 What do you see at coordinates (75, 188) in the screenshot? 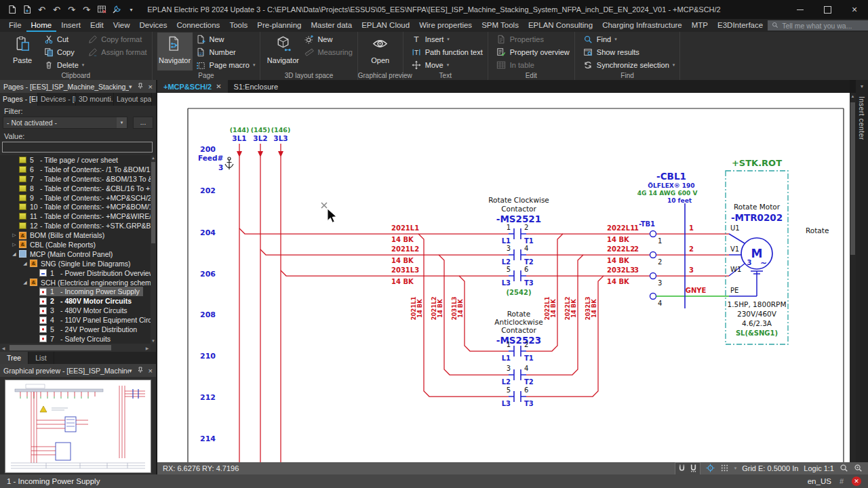
I see `tree-item-8-table-of-contents-cbl-16-to-mcp: 8- Table of Contents:- &CBL/16 To +MCP&` at bounding box center [75, 188].